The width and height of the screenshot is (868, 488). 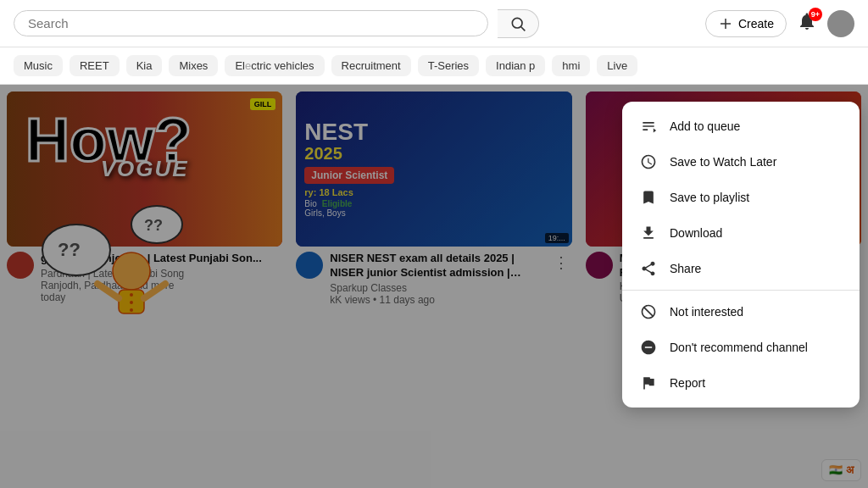 What do you see at coordinates (741, 197) in the screenshot?
I see `menu-item-save-playlist: Save to playlist` at bounding box center [741, 197].